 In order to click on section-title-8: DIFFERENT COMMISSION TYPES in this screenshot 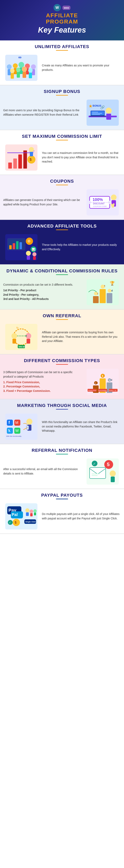, I will do `click(62, 361)`.